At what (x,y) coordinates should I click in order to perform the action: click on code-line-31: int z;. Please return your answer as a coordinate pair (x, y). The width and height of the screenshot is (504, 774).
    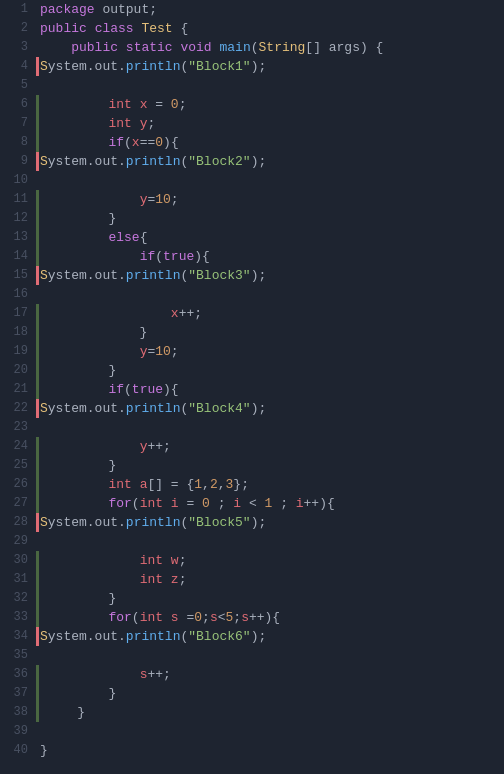
    Looking at the image, I should click on (270, 580).